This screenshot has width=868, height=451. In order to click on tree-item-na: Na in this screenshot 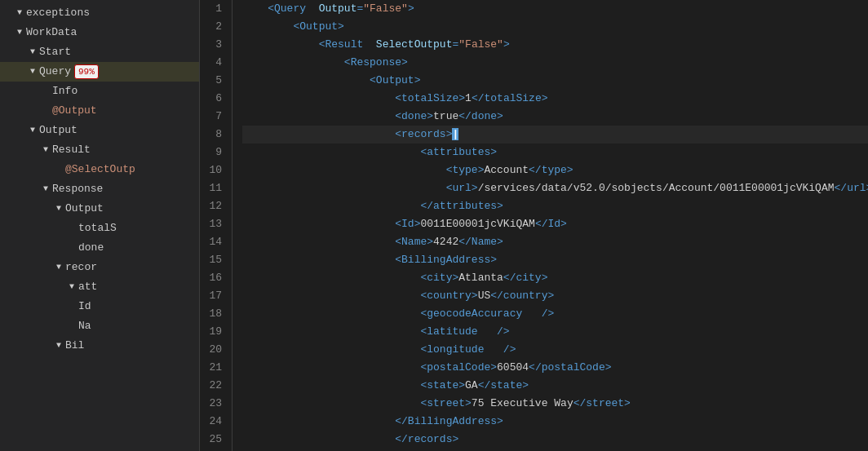, I will do `click(100, 326)`.